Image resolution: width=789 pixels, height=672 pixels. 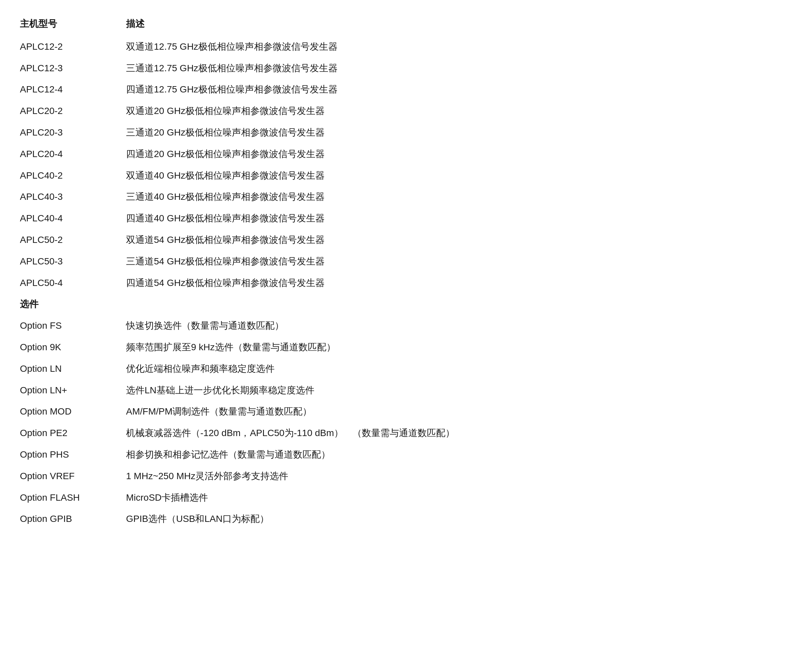 What do you see at coordinates (448, 154) in the screenshot?
I see `desc-cell: 四通道20 GHz极低相位噪声相参微波信号发生器` at bounding box center [448, 154].